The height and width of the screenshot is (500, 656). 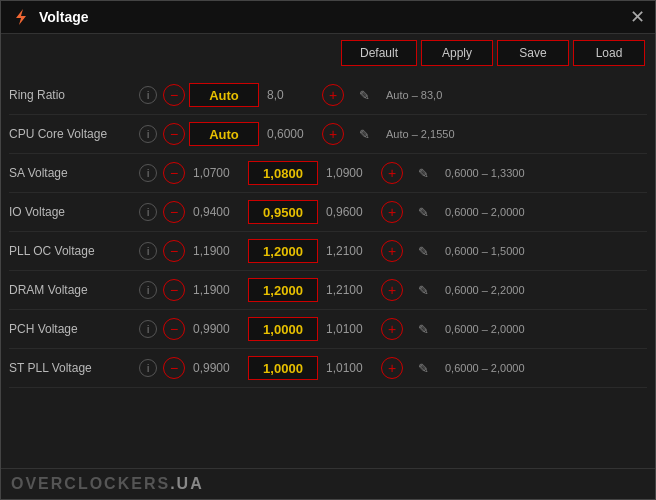 What do you see at coordinates (148, 329) in the screenshot?
I see `info-icon-pch-voltage: i` at bounding box center [148, 329].